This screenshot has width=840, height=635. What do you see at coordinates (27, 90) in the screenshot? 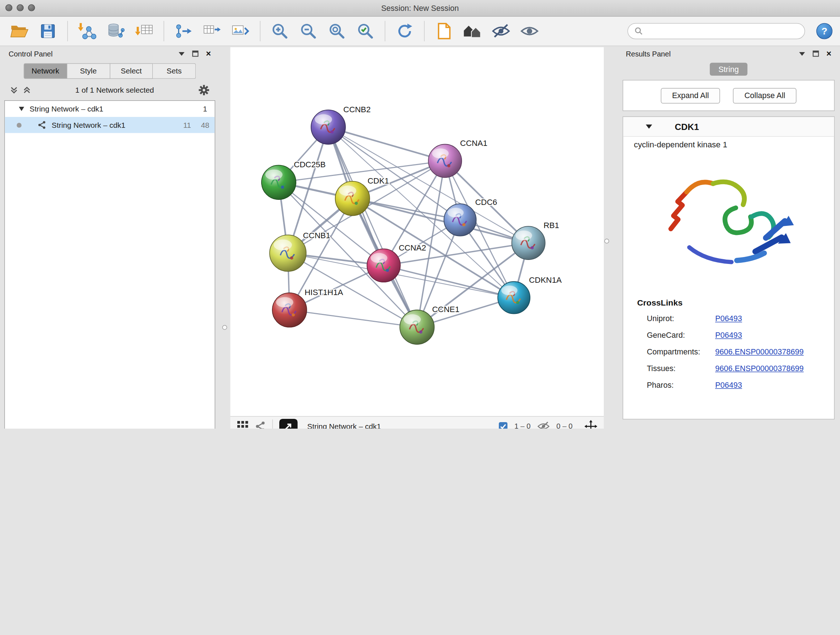
I see `collapse-all-networks-icon` at bounding box center [27, 90].